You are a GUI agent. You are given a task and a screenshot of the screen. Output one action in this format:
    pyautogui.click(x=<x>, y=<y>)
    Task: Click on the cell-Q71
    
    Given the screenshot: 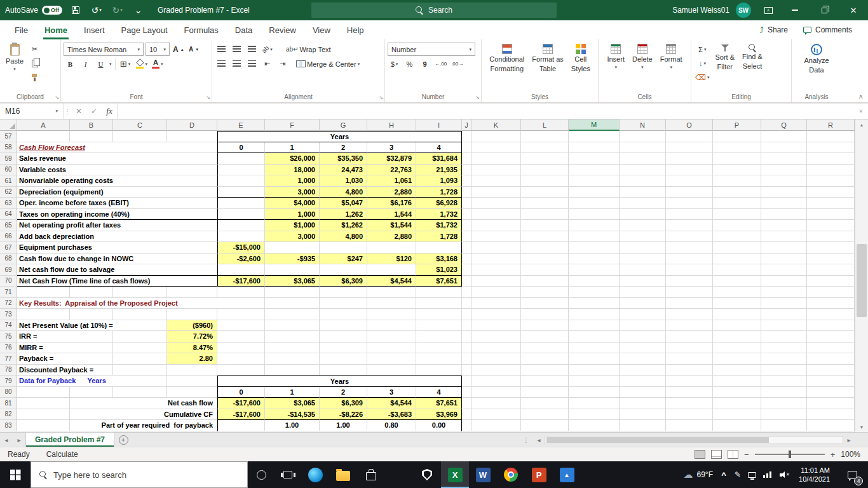 What is the action you would take?
    pyautogui.click(x=784, y=292)
    